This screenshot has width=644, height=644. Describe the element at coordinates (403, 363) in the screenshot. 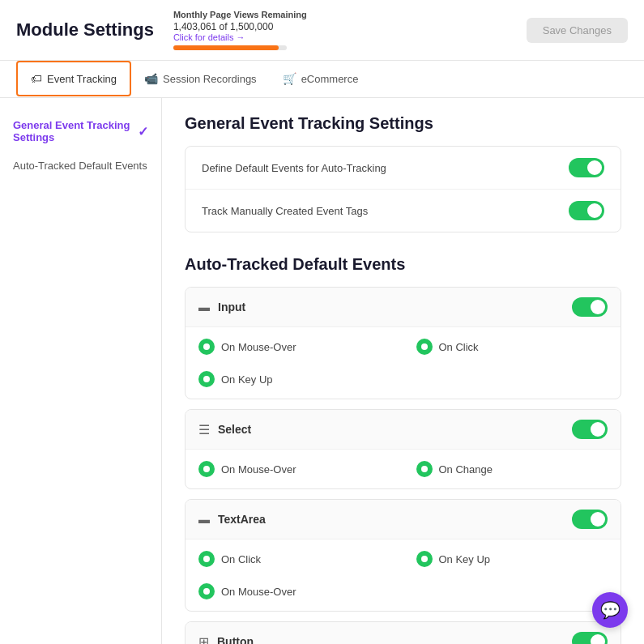

I see `input-options: On Mouse-Over On Click On Key Up` at that location.